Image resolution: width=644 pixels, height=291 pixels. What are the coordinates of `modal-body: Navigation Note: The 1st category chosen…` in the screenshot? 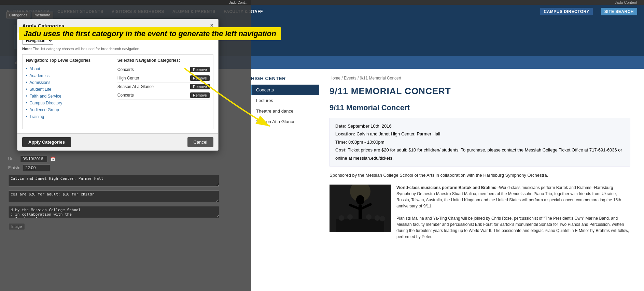 It's located at (118, 83).